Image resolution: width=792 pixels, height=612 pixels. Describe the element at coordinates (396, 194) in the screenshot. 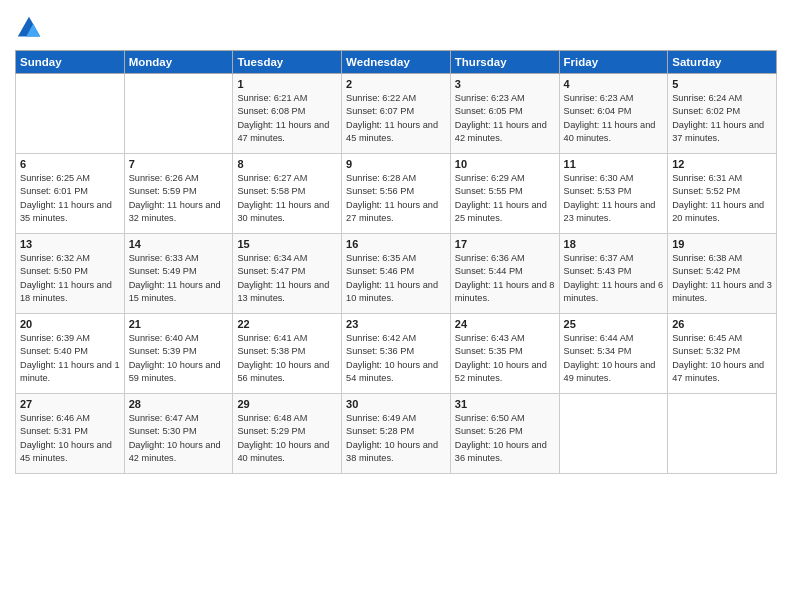

I see `week-row-2: 6Sunrise: 6:25 AM Sunset: 6:01 PM Daylig…` at that location.